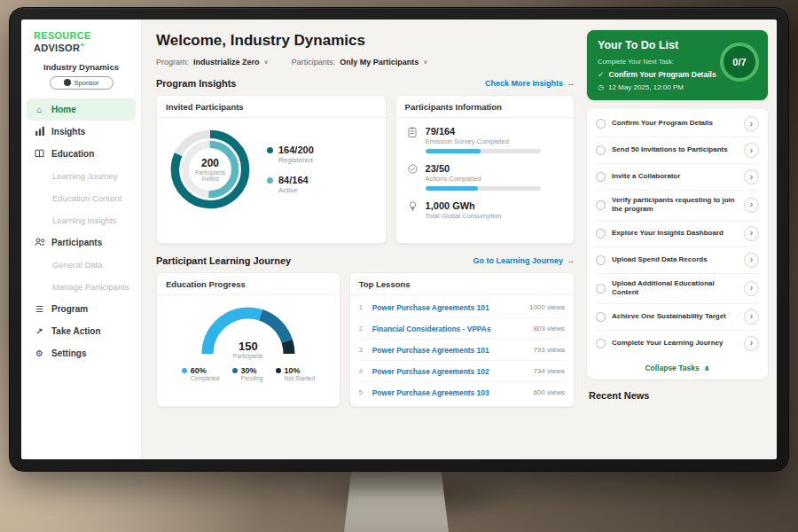 The width and height of the screenshot is (798, 532). I want to click on participants-value: Only My Participants, so click(379, 62).